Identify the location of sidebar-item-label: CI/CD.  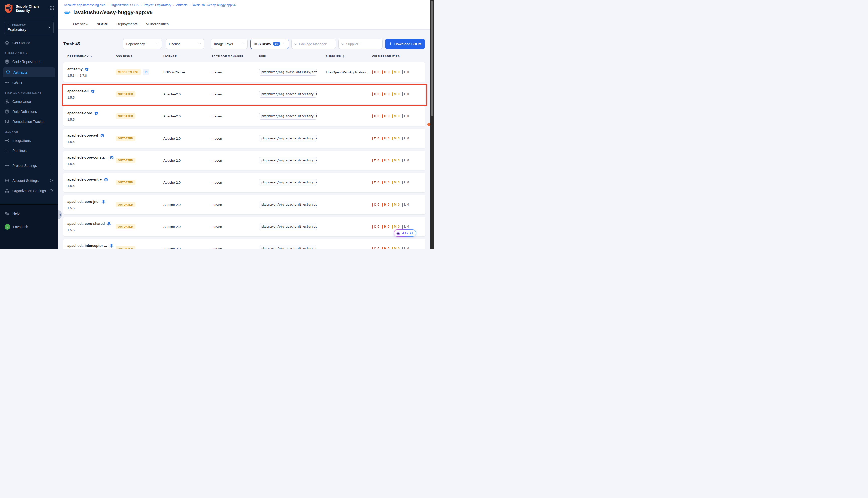
(17, 83).